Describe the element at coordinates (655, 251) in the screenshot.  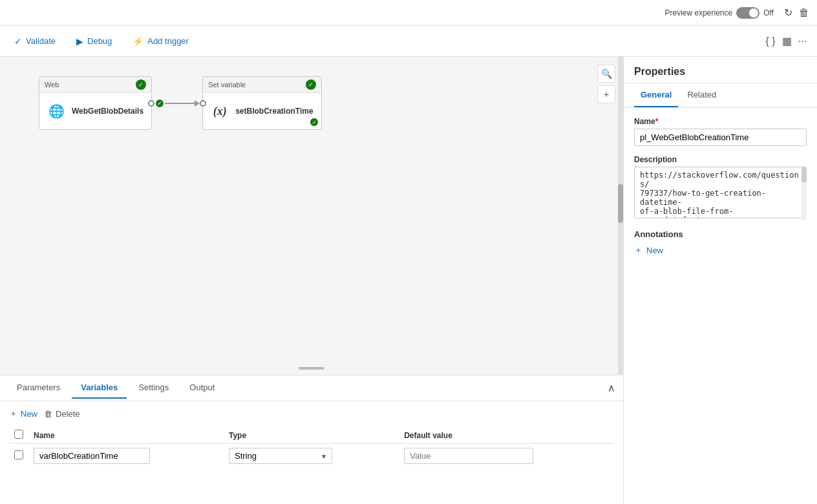
I see `annotations-new-label: New` at that location.